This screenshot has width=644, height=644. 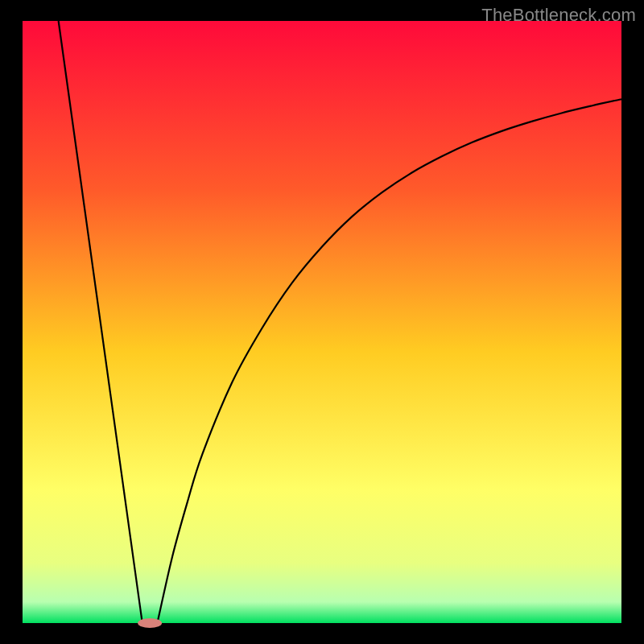 I want to click on watermark-text: TheBottleneck.com, so click(x=559, y=15).